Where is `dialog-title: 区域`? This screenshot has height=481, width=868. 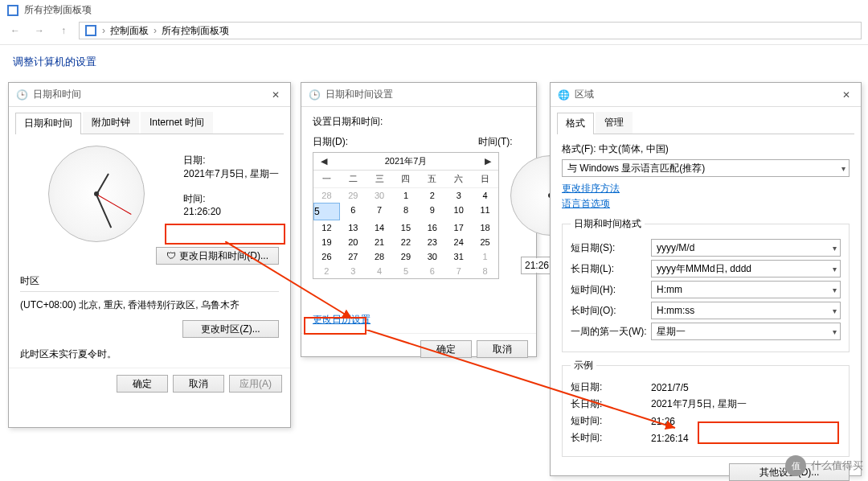 dialog-title: 区域 is located at coordinates (584, 95).